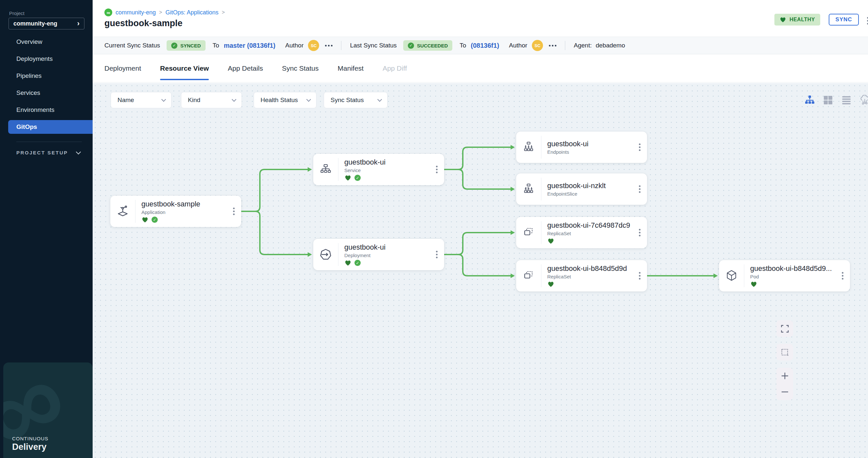 Image resolution: width=868 pixels, height=458 pixels. Describe the element at coordinates (797, 20) in the screenshot. I see `health-status-badge: HEALTHY` at that location.